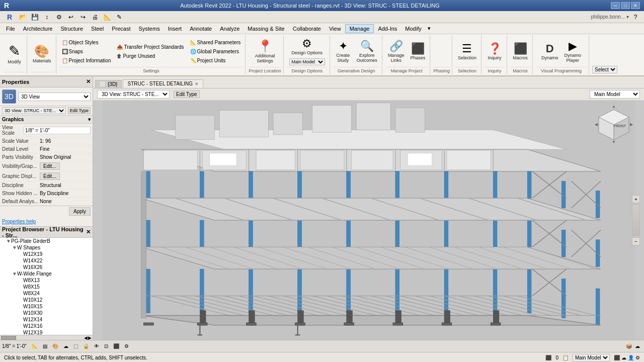  I want to click on menu-view: View, so click(335, 29).